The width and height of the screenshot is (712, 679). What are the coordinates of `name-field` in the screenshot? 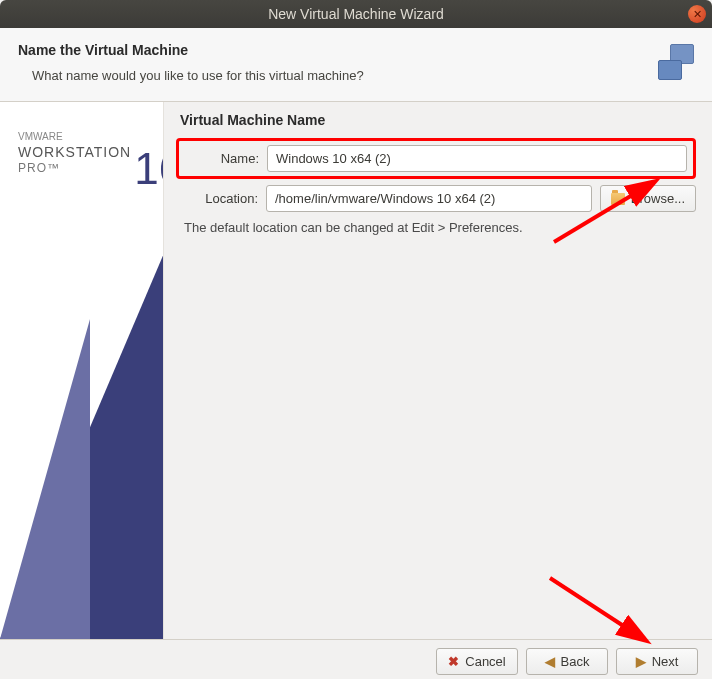 It's located at (477, 158).